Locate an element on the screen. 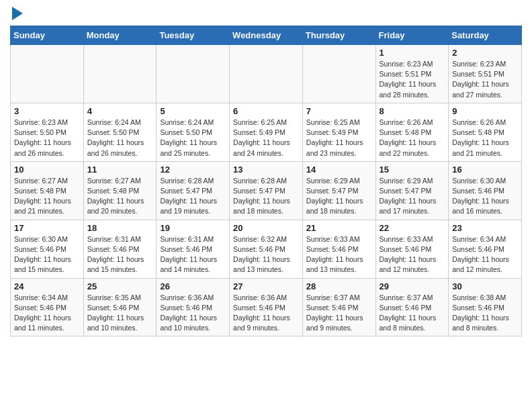 This screenshot has width=532, height=411. day-number: 29 is located at coordinates (412, 286).